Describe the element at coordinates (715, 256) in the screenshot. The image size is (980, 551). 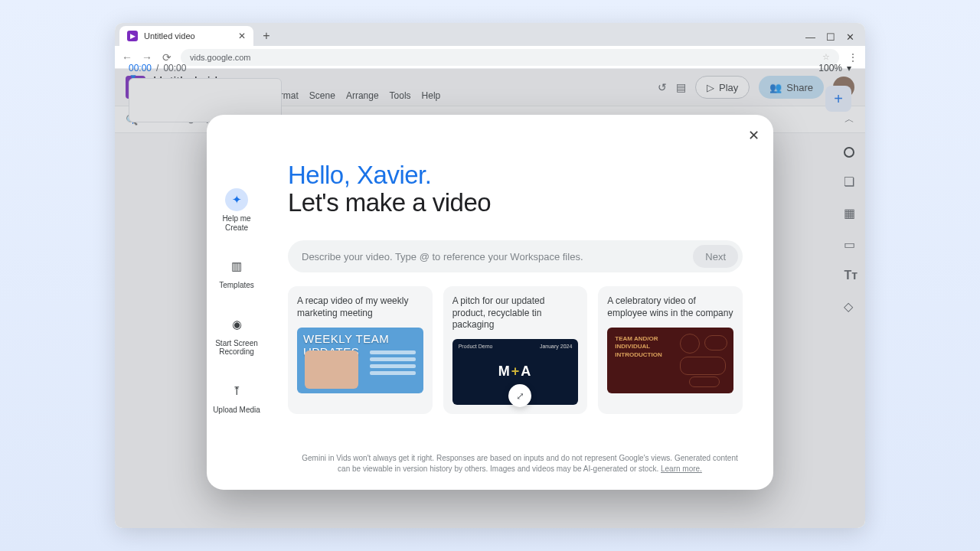
I see `next-button: Next` at that location.